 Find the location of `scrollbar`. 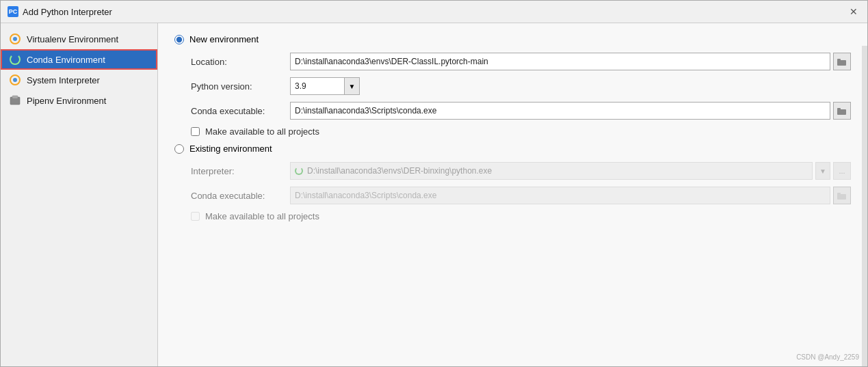

scrollbar is located at coordinates (865, 206).